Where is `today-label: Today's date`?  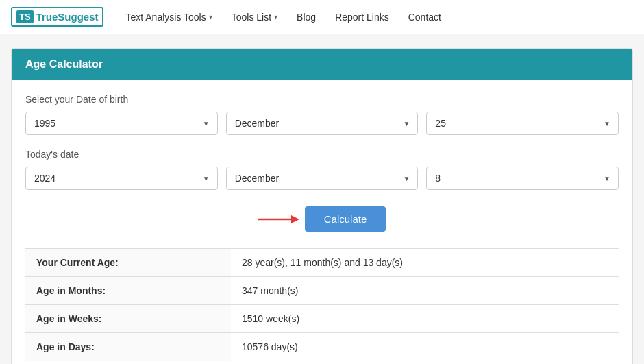 today-label: Today's date is located at coordinates (322, 154).